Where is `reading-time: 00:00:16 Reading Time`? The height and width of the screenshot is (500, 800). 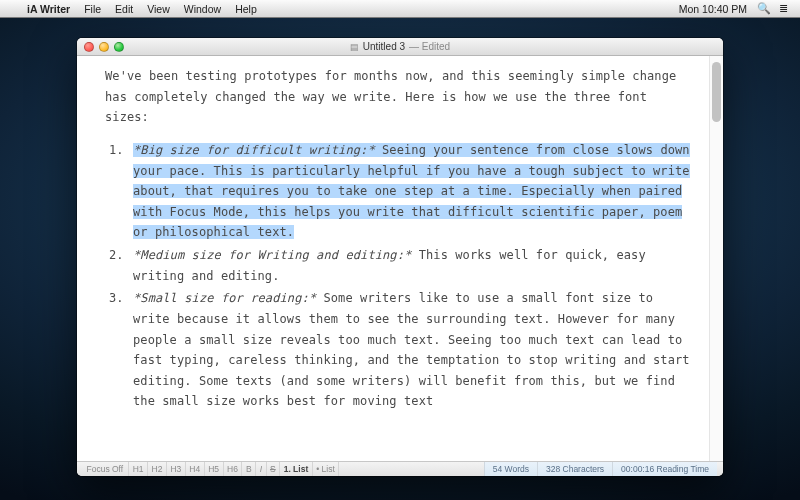 reading-time: 00:00:16 Reading Time is located at coordinates (664, 470).